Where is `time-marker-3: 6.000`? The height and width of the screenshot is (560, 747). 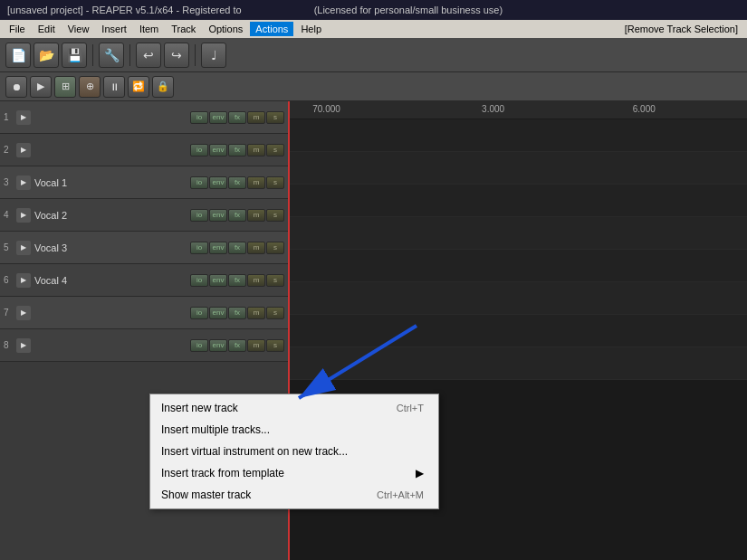 time-marker-3: 6.000 is located at coordinates (645, 109).